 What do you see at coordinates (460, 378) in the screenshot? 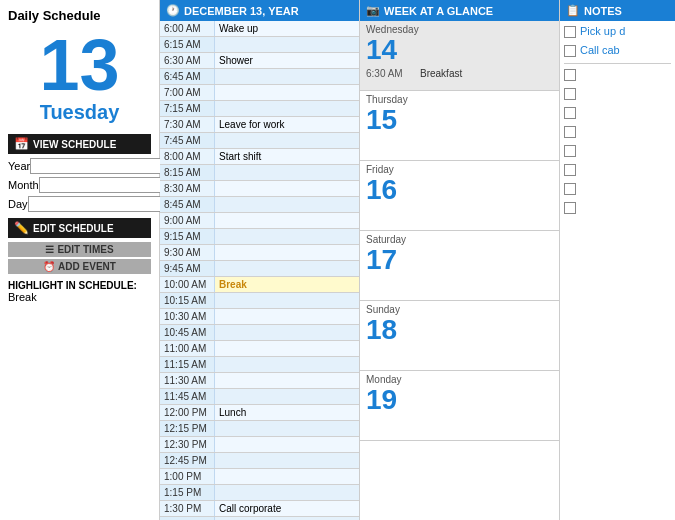
I see `week-day-name: Monday` at bounding box center [460, 378].